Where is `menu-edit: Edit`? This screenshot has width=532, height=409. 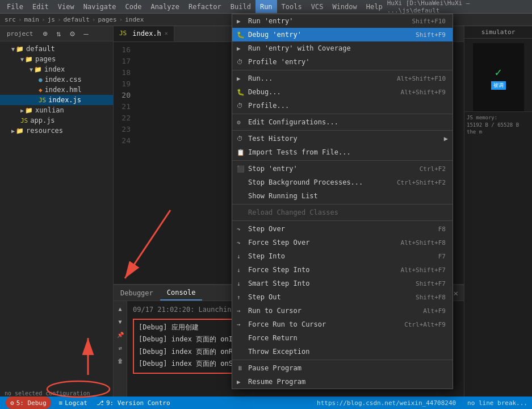 menu-edit: Edit is located at coordinates (41, 7).